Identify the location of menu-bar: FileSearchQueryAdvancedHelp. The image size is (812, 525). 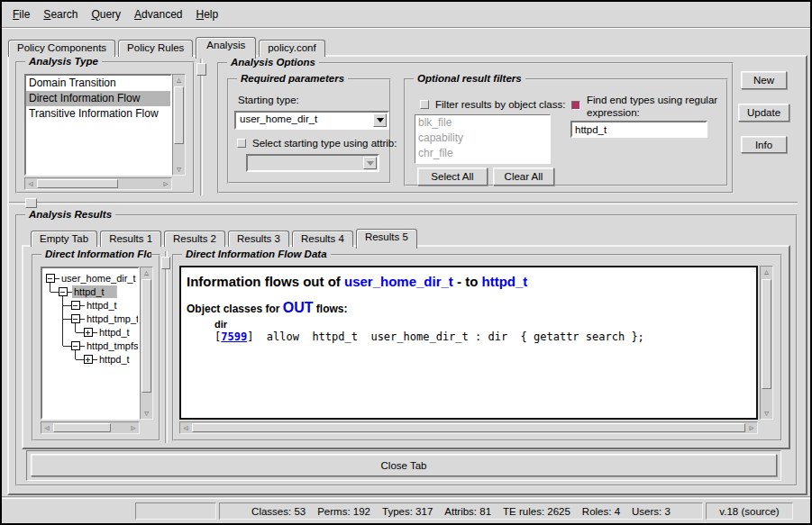
(406, 14).